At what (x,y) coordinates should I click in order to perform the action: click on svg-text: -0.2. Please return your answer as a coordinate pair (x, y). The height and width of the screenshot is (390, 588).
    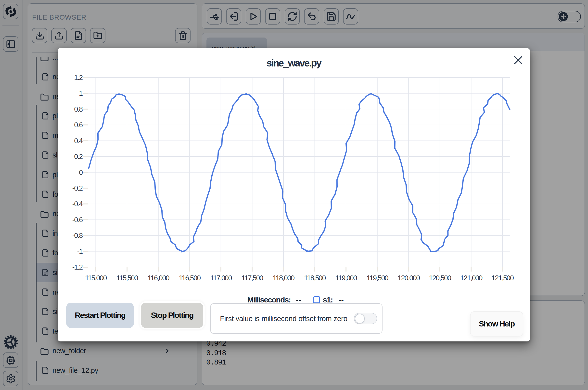
    Looking at the image, I should click on (78, 188).